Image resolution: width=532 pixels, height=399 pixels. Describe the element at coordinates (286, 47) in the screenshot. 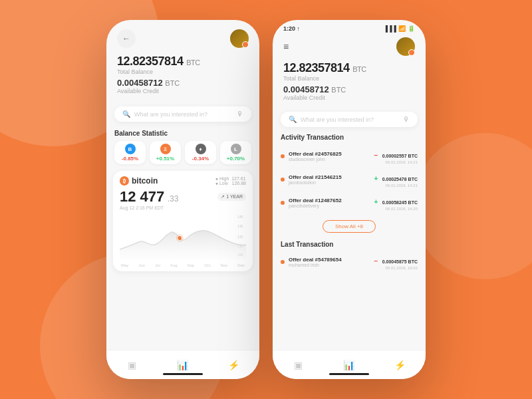

I see `menu-icon: ≡` at that location.